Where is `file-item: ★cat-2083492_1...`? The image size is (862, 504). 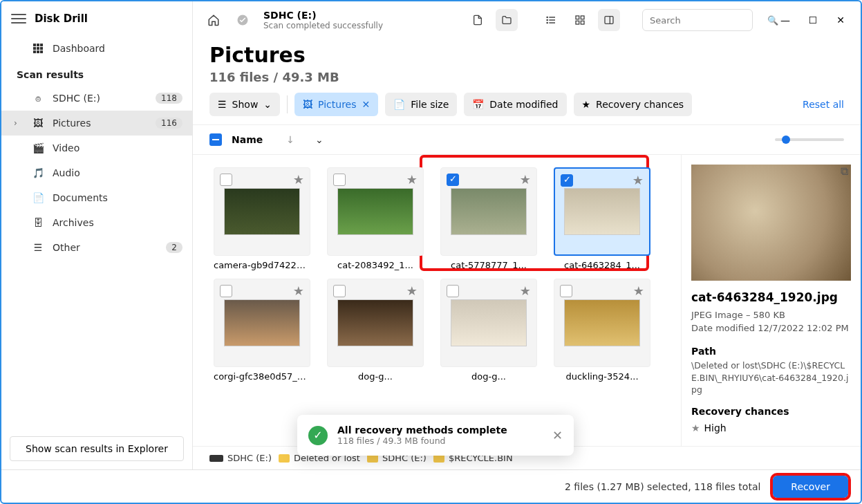 file-item: ★cat-2083492_1... is located at coordinates (375, 218).